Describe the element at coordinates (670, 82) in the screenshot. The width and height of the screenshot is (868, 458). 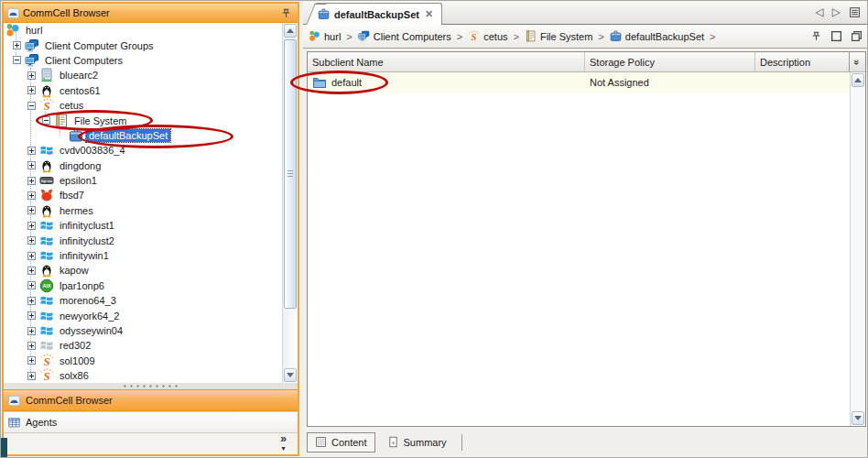
I see `cell-storage-policy: Not Assigned` at that location.